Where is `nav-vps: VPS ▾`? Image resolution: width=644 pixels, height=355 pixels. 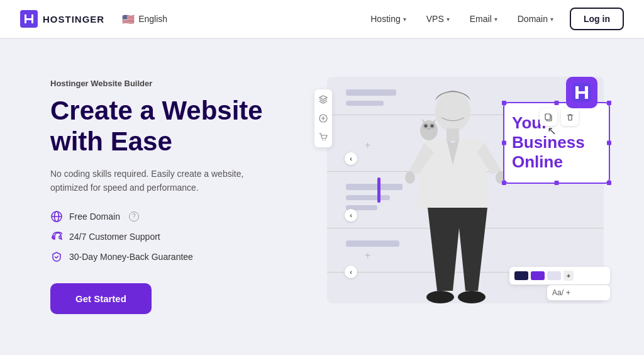
nav-vps: VPS ▾ is located at coordinates (438, 19).